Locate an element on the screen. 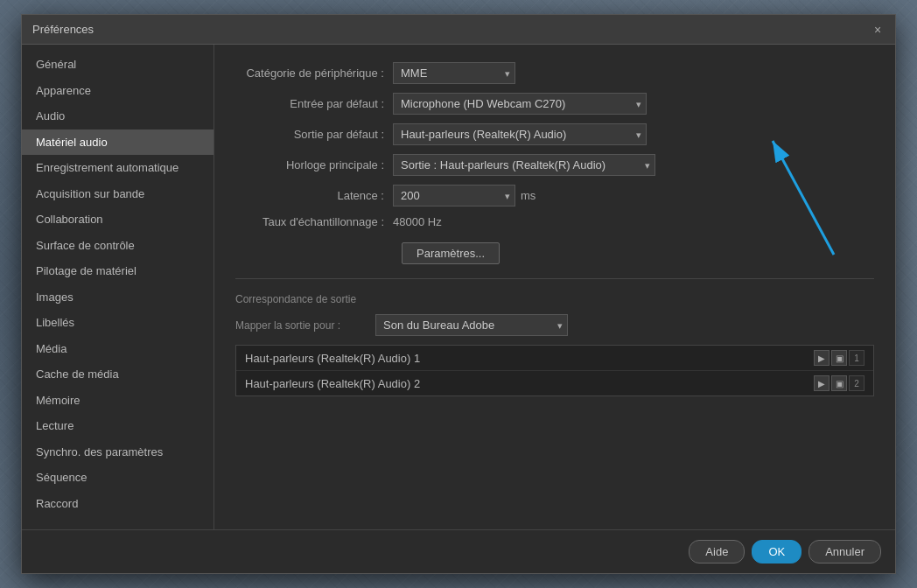  main-clock-select: Sortie : Haut-parleurs (Realtek(R) Audio… is located at coordinates (524, 164).